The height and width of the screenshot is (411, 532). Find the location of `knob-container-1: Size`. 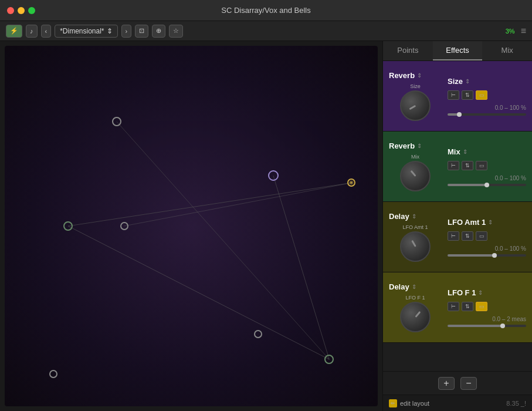

knob-container-1: Size is located at coordinates (415, 102).